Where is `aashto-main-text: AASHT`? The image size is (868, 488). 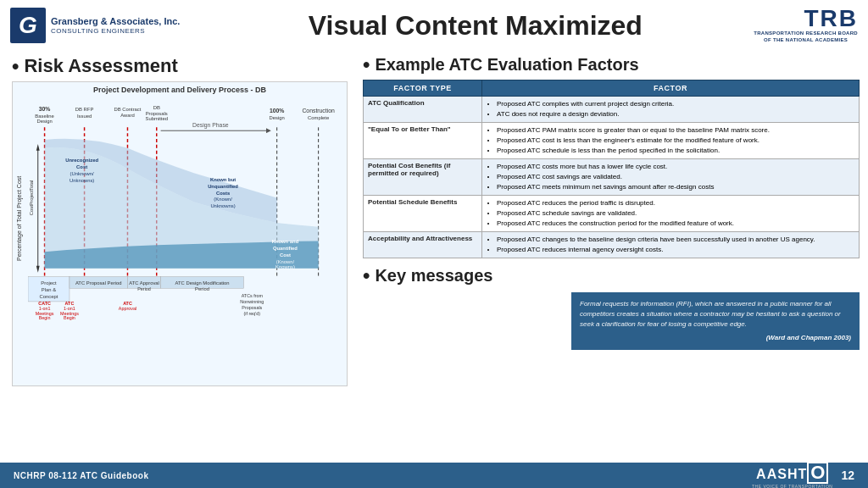
aashto-main-text: AASHT is located at coordinates (782, 474).